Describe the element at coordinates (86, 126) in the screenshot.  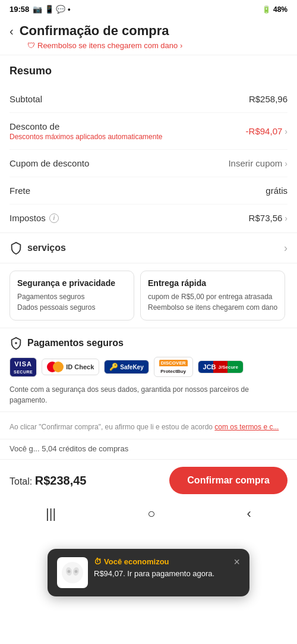
I see `desconto-label: Desconto de` at that location.